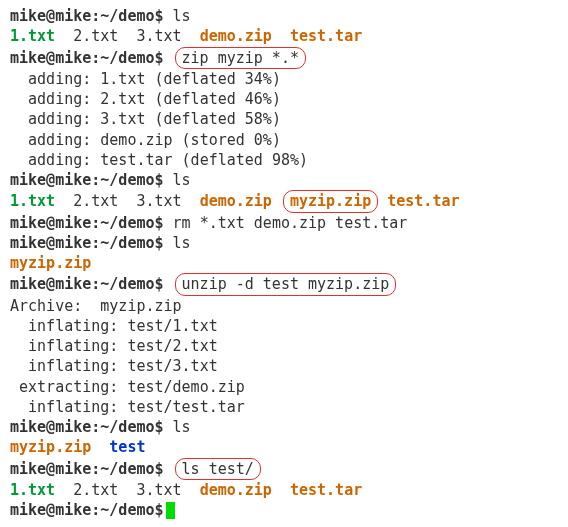 The height and width of the screenshot is (527, 568). I want to click on cmd-rm: rm *.txt demo.zip test.tar, so click(290, 223).